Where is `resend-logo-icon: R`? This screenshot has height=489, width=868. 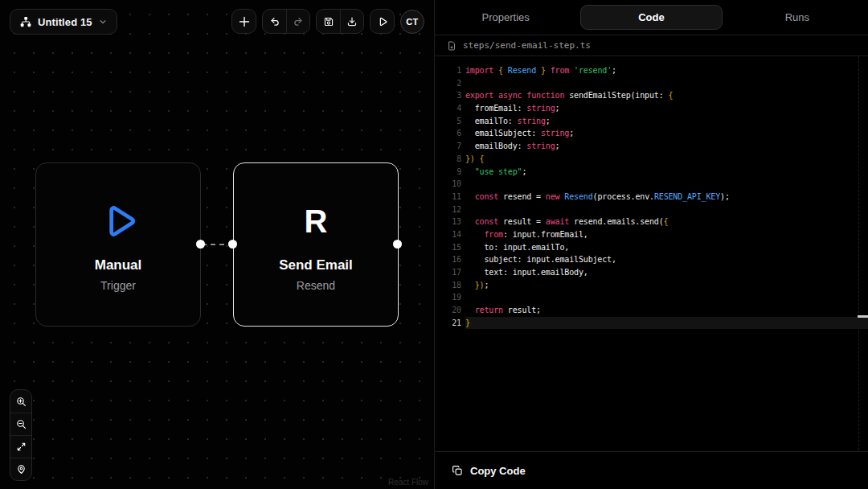 resend-logo-icon: R is located at coordinates (317, 221).